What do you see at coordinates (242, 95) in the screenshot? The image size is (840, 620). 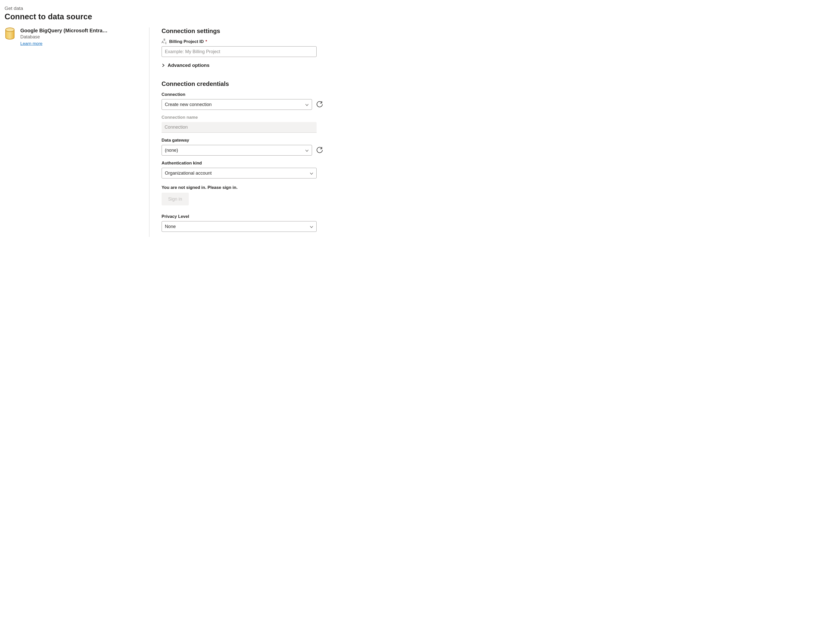 I see `connection-label: Connection` at bounding box center [242, 95].